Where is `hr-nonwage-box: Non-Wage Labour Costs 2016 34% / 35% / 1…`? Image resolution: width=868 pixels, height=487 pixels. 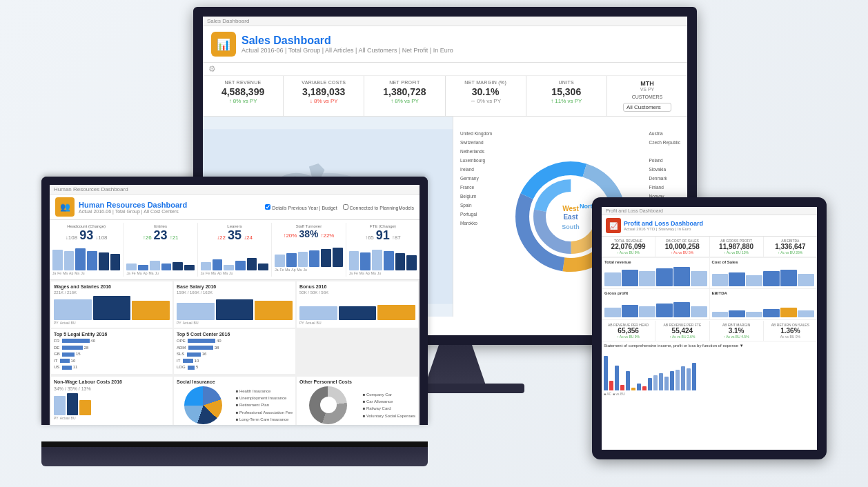
hr-nonwage-box: Non-Wage Labour Costs 2016 34% / 35% / 1… is located at coordinates (112, 401).